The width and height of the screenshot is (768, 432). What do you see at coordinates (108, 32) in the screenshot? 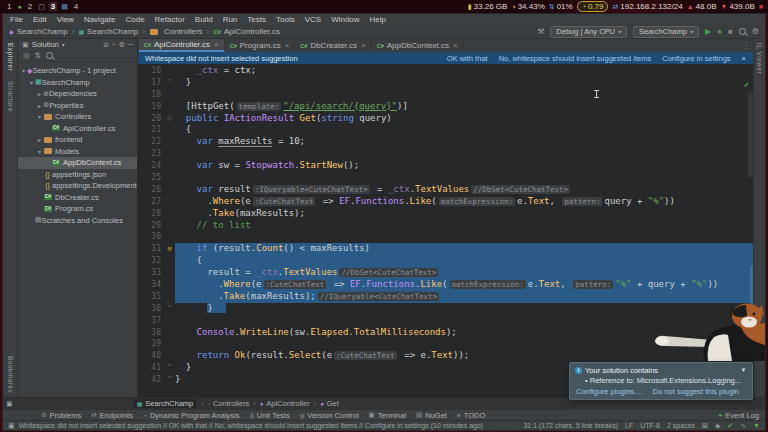
I see `breadcrumb-item: ▦SearchChamp` at bounding box center [108, 32].